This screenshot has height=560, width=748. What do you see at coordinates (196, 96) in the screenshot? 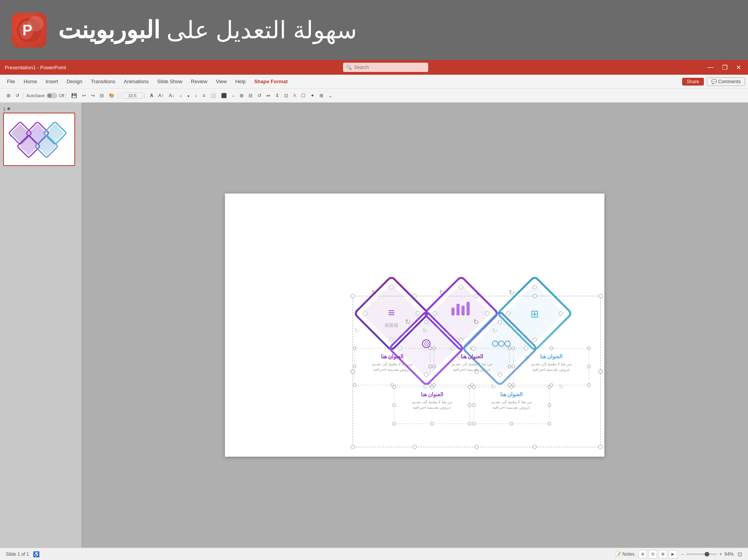
I see `shape-btn-3: ⬨` at bounding box center [196, 96].